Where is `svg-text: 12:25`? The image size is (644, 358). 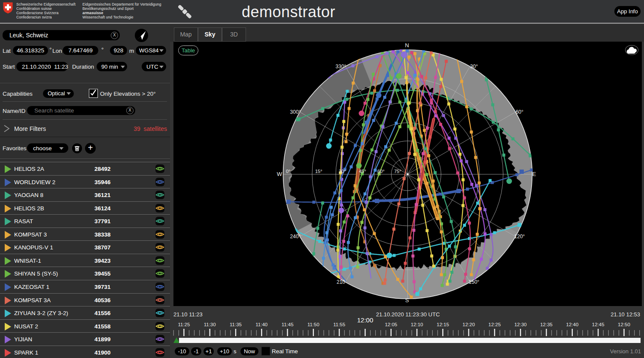
svg-text: 12:25 is located at coordinates (495, 325).